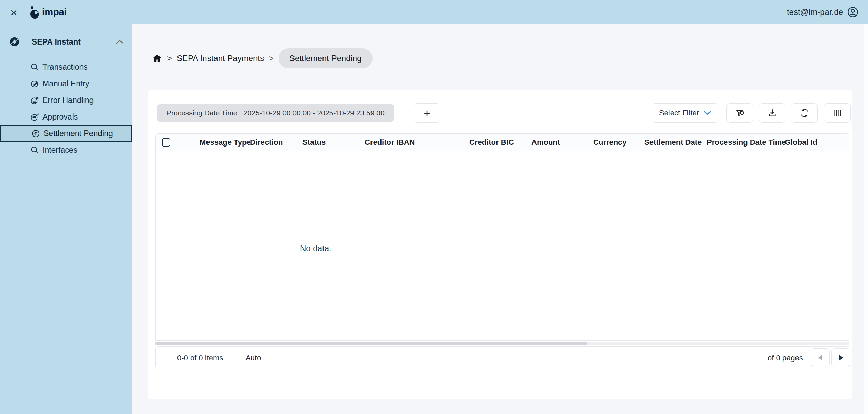  I want to click on user-avatar-icon, so click(853, 12).